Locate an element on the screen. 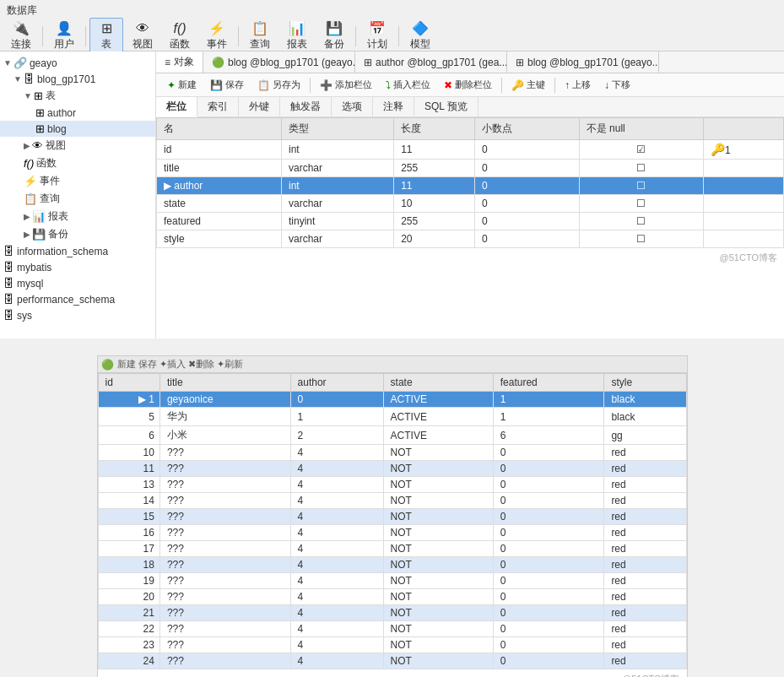  toolbar-table: ⊞ 表 is located at coordinates (106, 35).